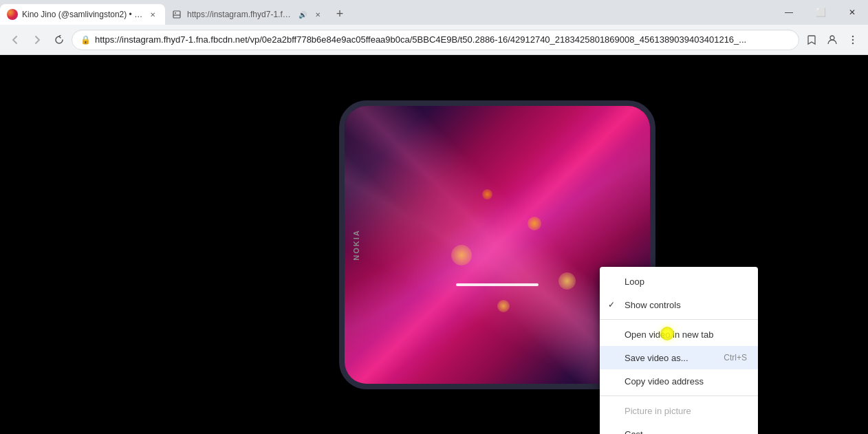  I want to click on tab-instagram-close: ✕, so click(153, 14).